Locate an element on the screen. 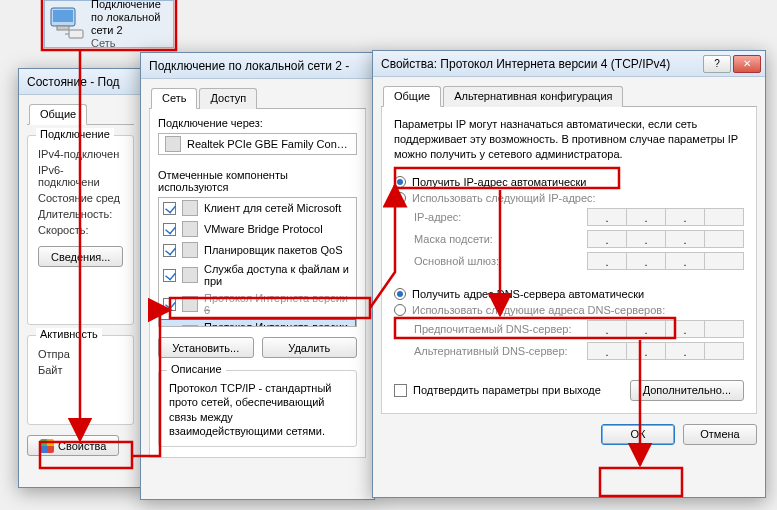 This screenshot has width=777, height=510. ipv4-label: IPv4-подключен is located at coordinates (78, 154).